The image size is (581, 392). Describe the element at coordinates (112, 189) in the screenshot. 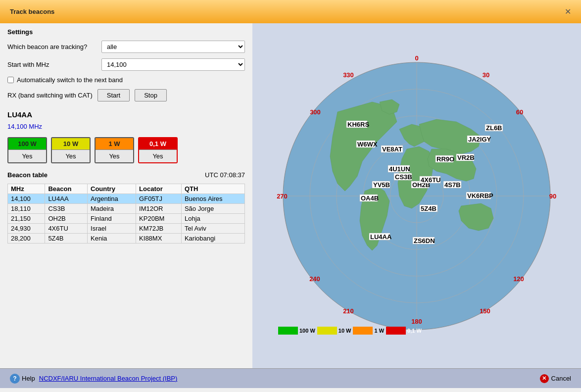

I see `col-country: Country` at that location.